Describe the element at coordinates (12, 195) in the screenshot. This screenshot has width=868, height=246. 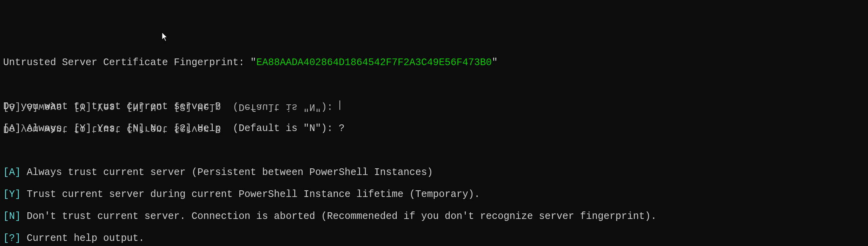
I see `help-key-y: [Y]` at that location.